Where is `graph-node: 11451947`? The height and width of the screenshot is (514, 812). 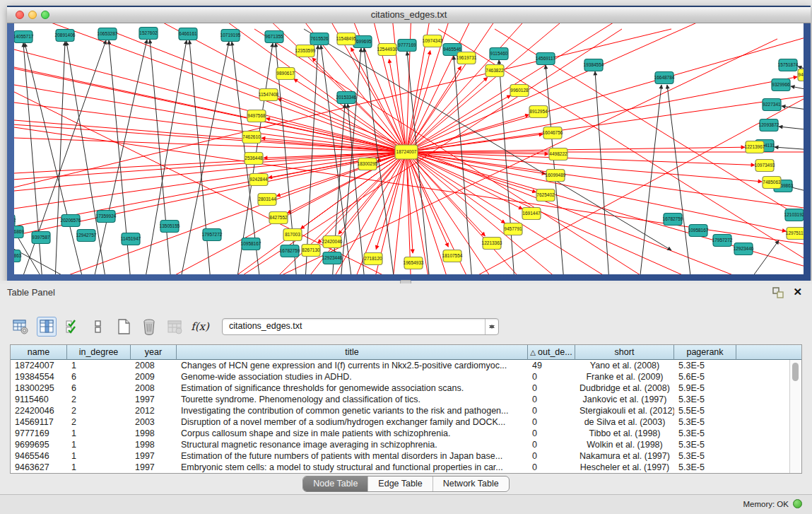 graph-node: 11451947 is located at coordinates (131, 239).